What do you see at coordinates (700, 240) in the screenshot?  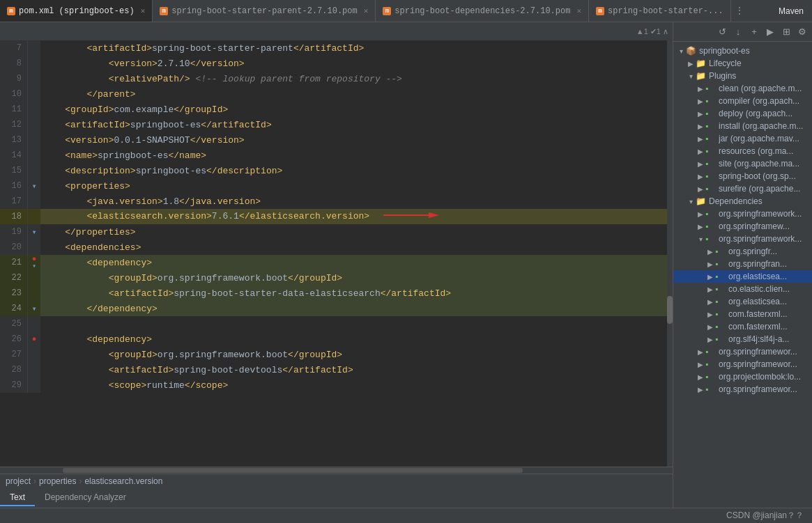 I see `tree-arrow-d3: ▾` at bounding box center [700, 240].